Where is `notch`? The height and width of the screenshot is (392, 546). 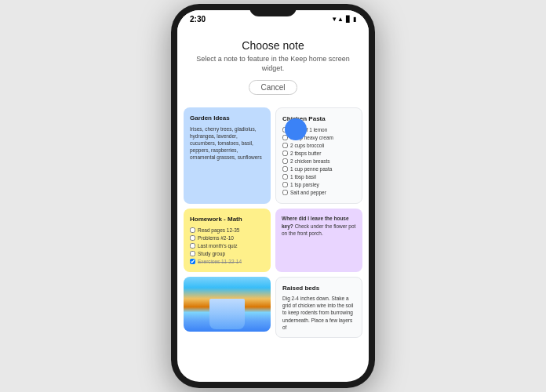 notch is located at coordinates (273, 10).